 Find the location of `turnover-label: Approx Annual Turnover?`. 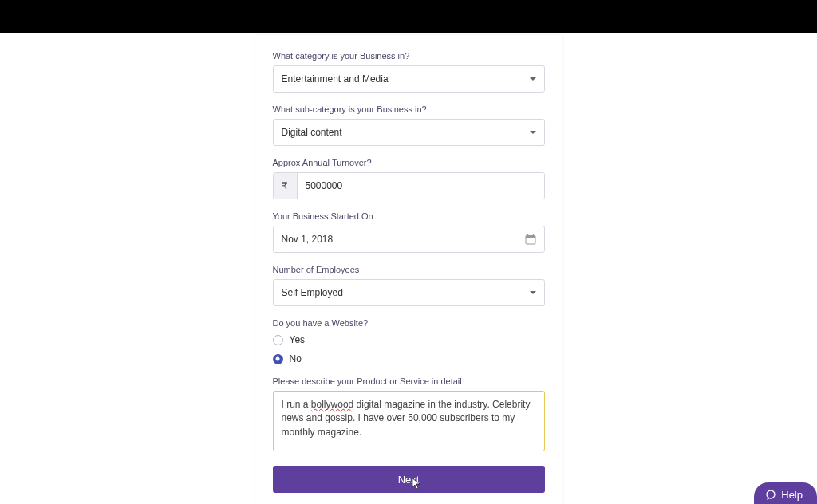

turnover-label: Approx Annual Turnover? is located at coordinates (408, 163).